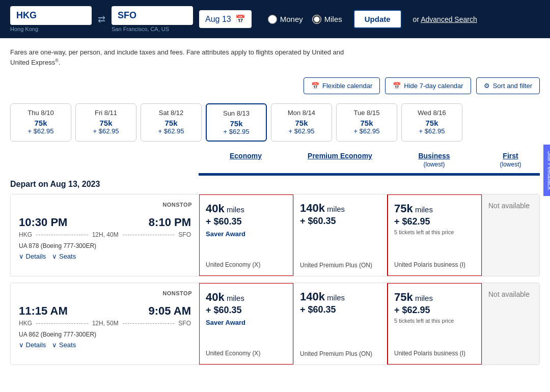 This screenshot has width=550, height=392. What do you see at coordinates (105, 235) in the screenshot?
I see `duration: 12H, 40M` at bounding box center [105, 235].